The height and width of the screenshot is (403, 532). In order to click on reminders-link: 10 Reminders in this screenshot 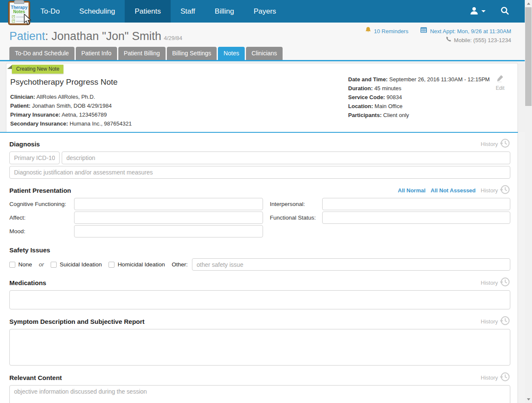, I will do `click(392, 31)`.